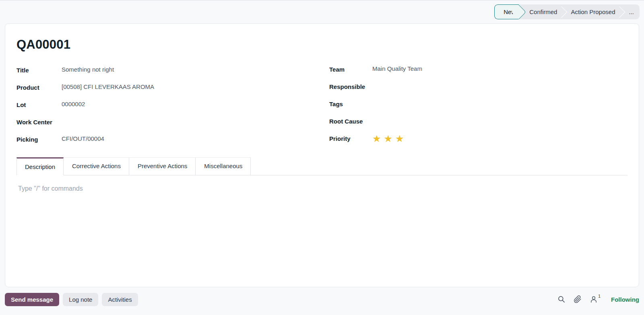 The image size is (644, 315). I want to click on send-message-button: Send message, so click(32, 299).